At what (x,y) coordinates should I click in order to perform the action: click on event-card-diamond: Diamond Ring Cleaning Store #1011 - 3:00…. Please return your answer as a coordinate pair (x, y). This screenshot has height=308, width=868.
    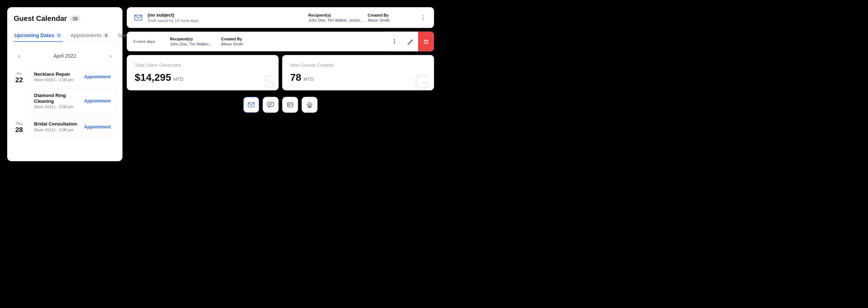
    Looking at the image, I should click on (72, 101).